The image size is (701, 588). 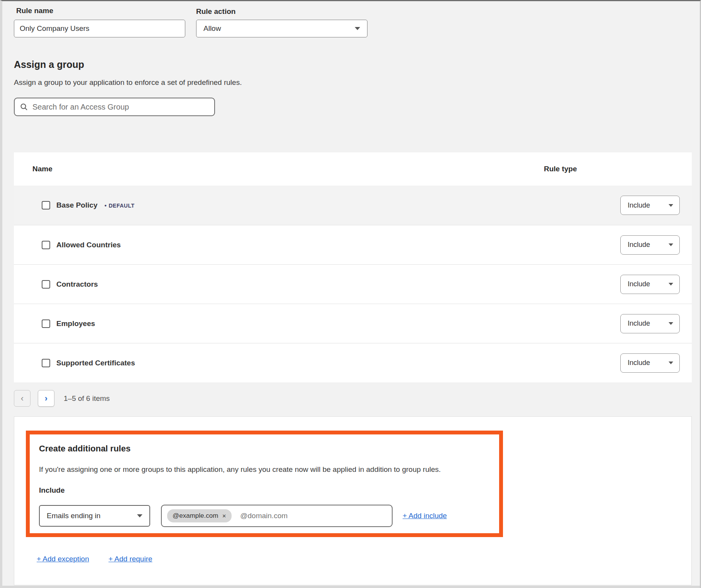 What do you see at coordinates (49, 65) in the screenshot?
I see `assign-group-heading: Assign a group` at bounding box center [49, 65].